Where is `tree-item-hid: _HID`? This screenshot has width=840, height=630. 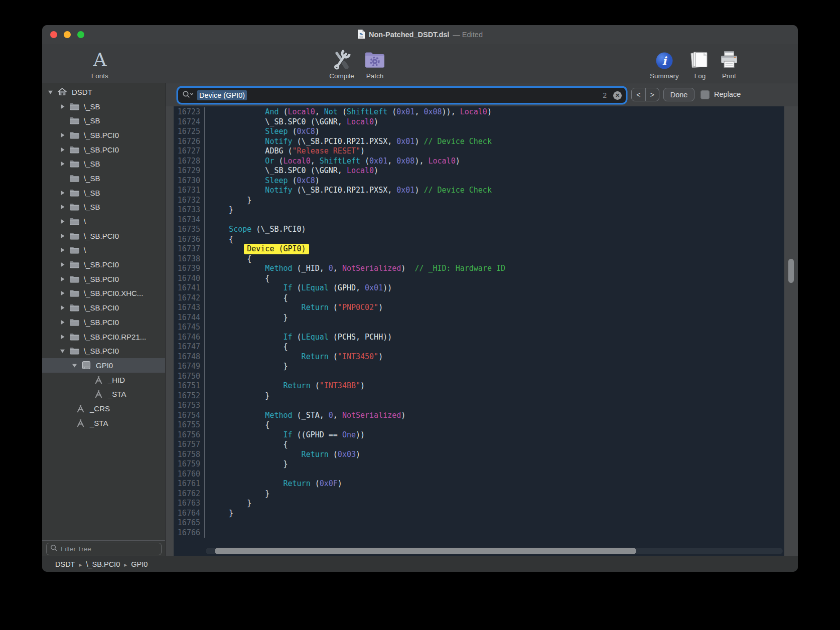
tree-item-hid: _HID is located at coordinates (103, 380).